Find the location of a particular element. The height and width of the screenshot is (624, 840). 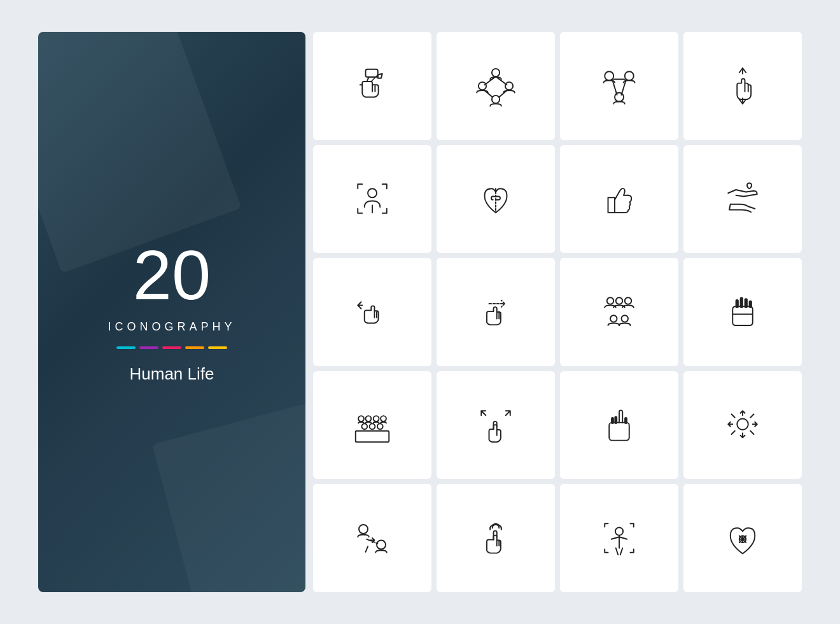

icon-cell-heart-puzzle is located at coordinates (496, 199).